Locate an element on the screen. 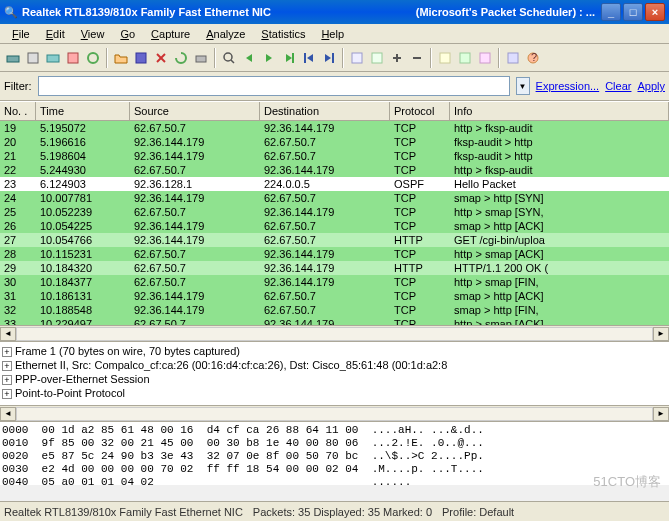  autoscroll-icon is located at coordinates (377, 58).